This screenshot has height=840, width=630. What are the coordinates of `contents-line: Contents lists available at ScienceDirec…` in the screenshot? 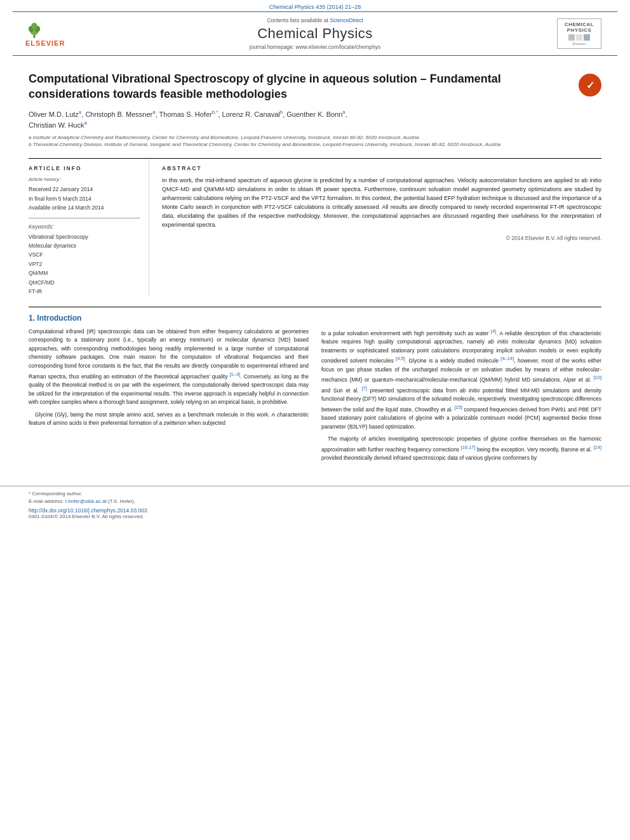 It's located at (315, 20).